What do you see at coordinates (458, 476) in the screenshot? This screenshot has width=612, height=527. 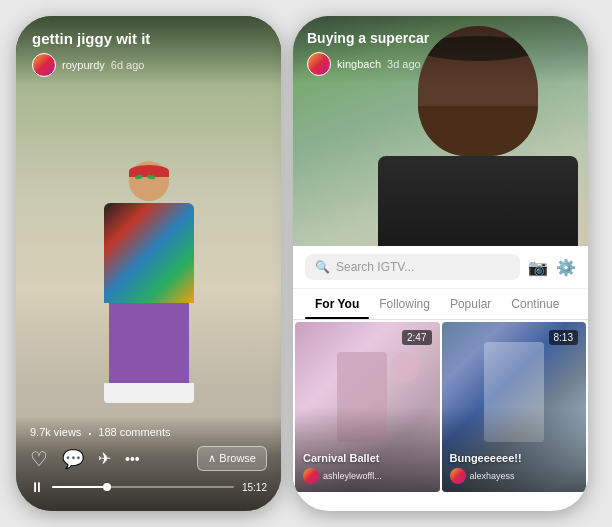 I see `card-2-avatar` at bounding box center [458, 476].